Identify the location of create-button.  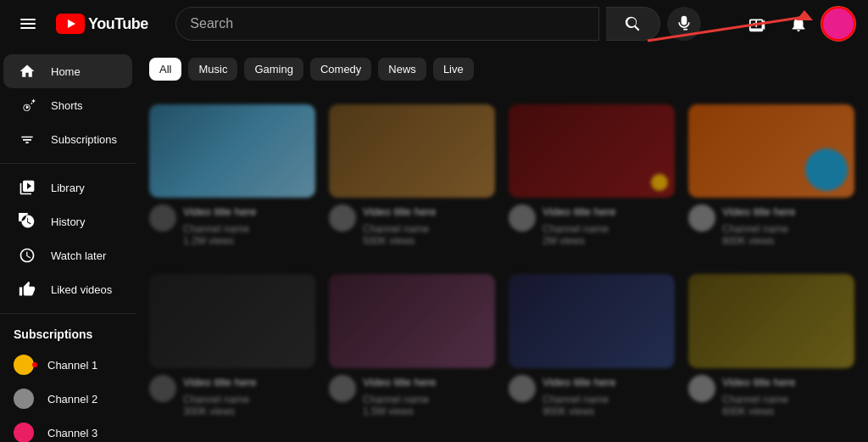
(758, 24).